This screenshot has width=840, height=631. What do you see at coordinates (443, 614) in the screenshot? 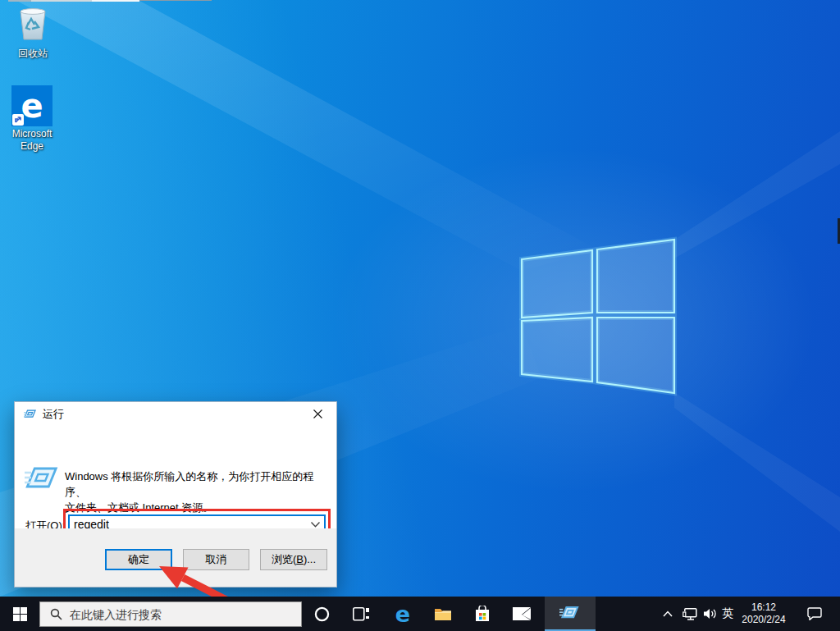
I see `taskbar-file-explorer-button` at bounding box center [443, 614].